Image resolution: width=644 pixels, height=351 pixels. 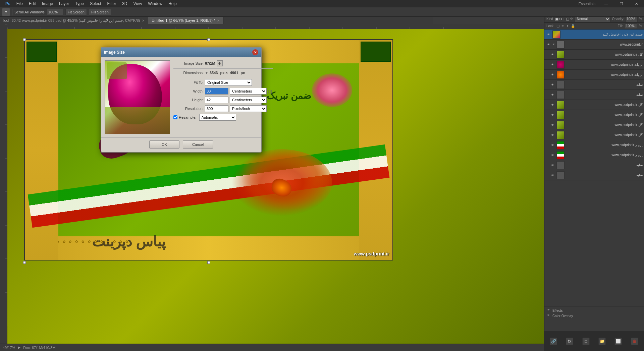 I want to click on menu-help: Help, so click(x=172, y=4).